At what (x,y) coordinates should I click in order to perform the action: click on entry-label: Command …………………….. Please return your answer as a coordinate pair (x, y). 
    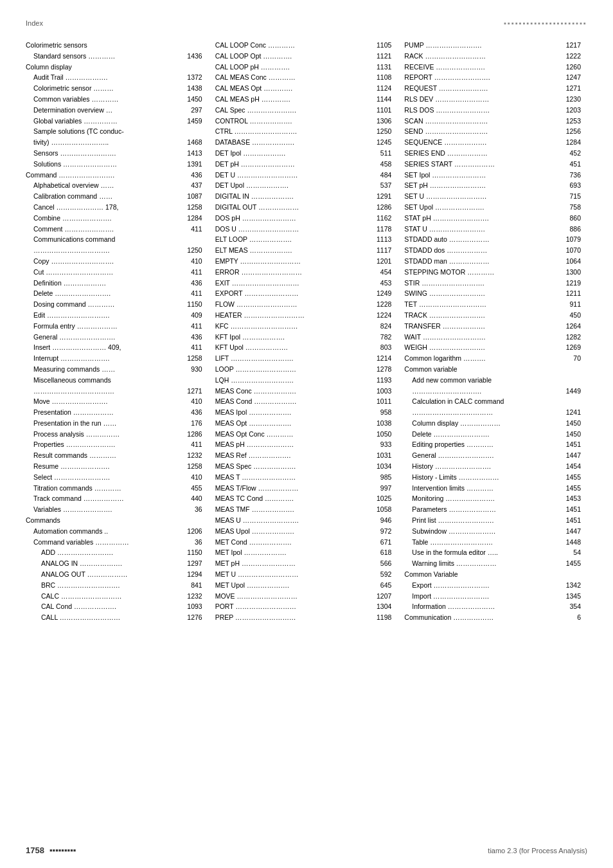
    Looking at the image, I should click on (103, 175).